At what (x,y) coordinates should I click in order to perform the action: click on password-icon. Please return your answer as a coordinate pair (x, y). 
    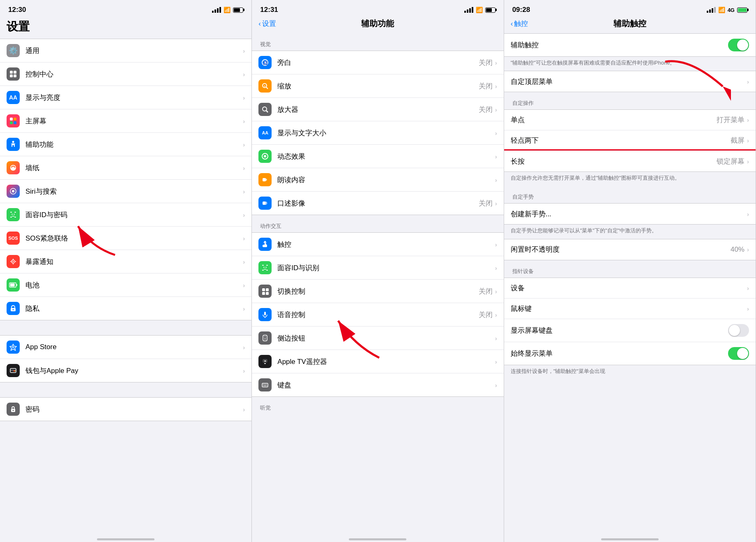
    Looking at the image, I should click on (13, 409).